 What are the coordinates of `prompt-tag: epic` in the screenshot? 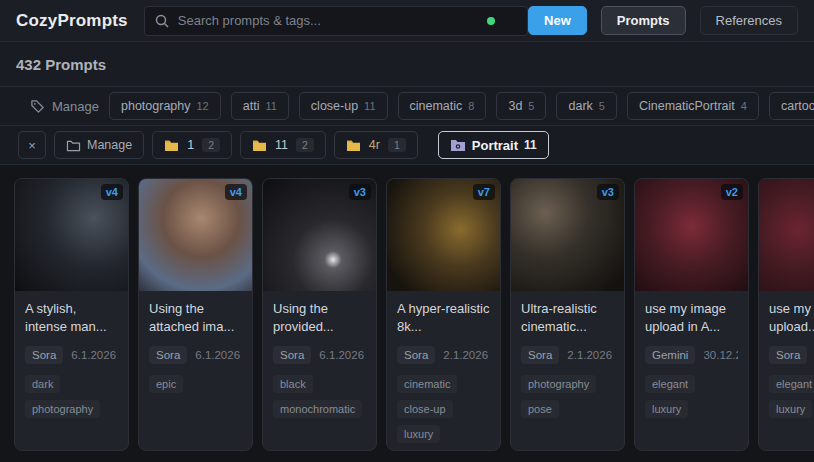 It's located at (166, 384).